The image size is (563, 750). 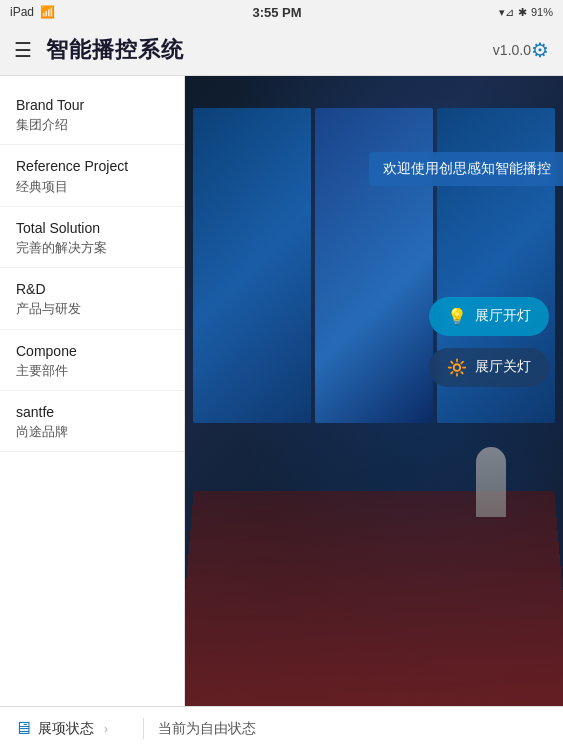 I want to click on sidebar-item-zh: 完善的解决方案, so click(x=92, y=248).